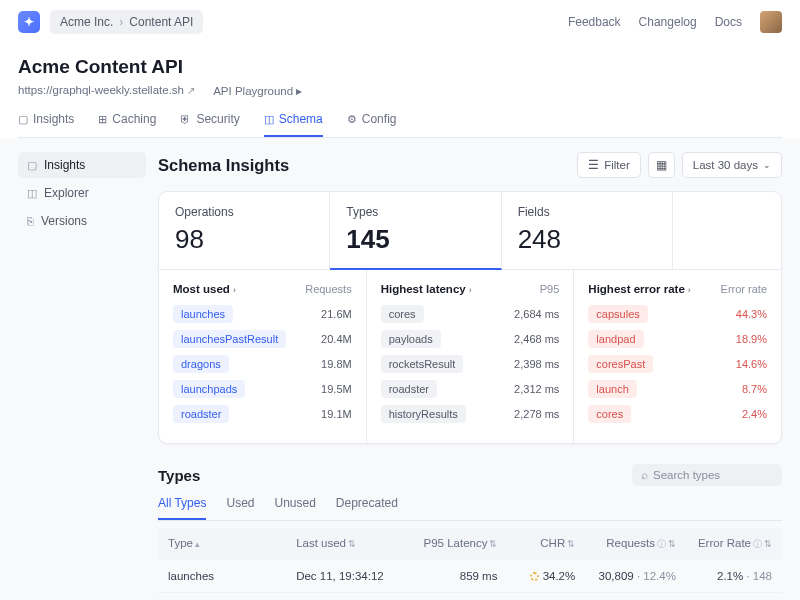 The width and height of the screenshot is (800, 600). Describe the element at coordinates (30, 221) in the screenshot. I see `sidebar-icon: ⎘` at that location.